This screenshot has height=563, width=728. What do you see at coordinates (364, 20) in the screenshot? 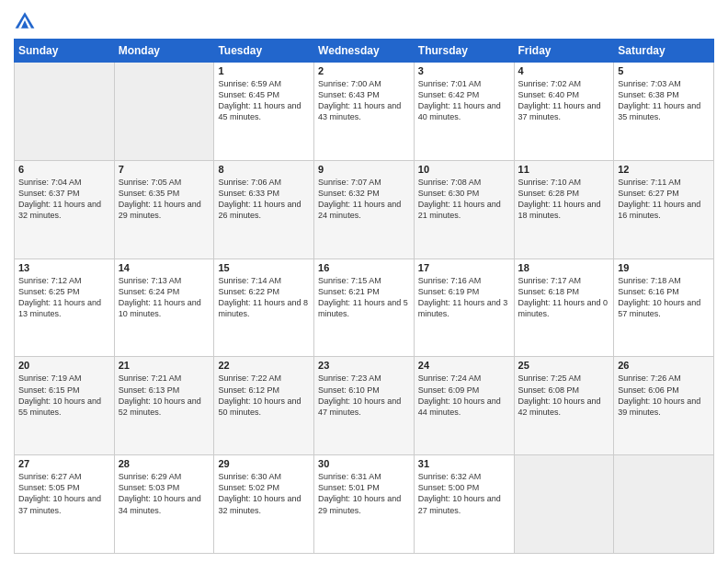
I see `header` at bounding box center [364, 20].